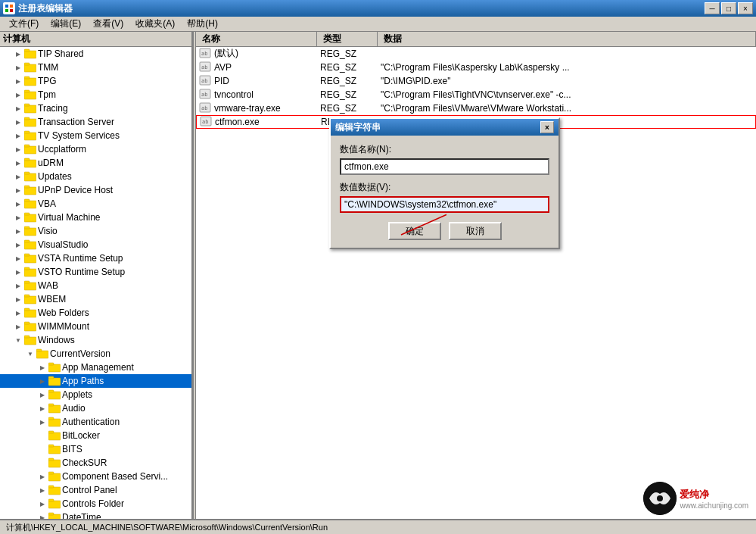  Describe the element at coordinates (95, 476) in the screenshot. I see `tree-item: Component Based Servi...` at that location.